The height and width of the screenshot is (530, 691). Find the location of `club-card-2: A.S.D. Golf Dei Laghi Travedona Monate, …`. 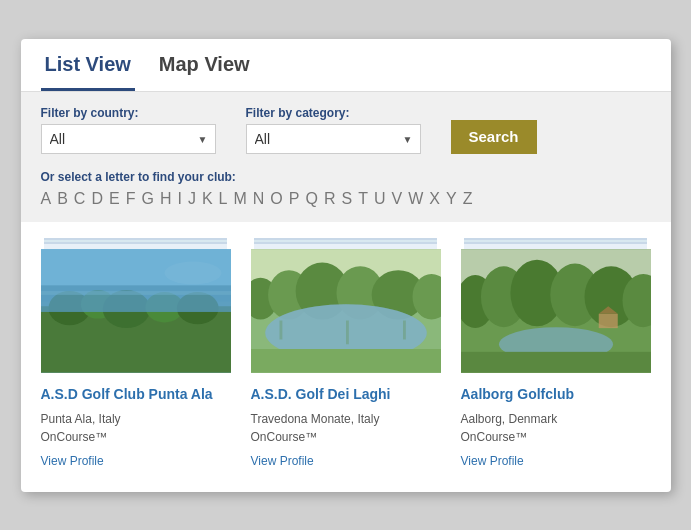

club-card-2: A.S.D. Golf Dei Laghi Travedona Monate, … is located at coordinates (346, 357).